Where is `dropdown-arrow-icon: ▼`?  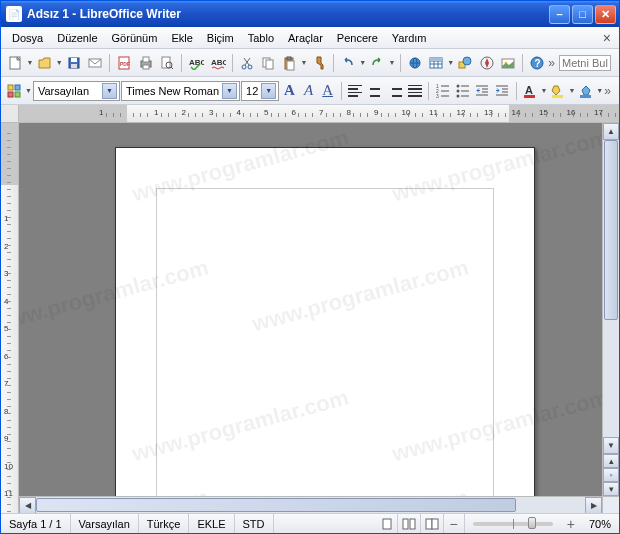 dropdown-arrow-icon: ▼ is located at coordinates (268, 91).